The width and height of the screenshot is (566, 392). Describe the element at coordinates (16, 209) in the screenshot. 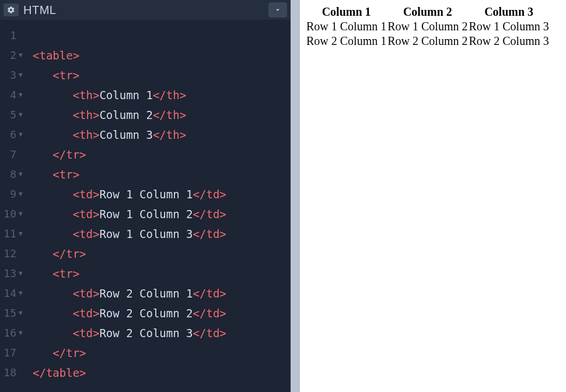

I see `line-gutter: 12▼3▼4▼5▼6▼78▼9▼10▼11▼1213▼14▼15▼16▼1718` at that location.